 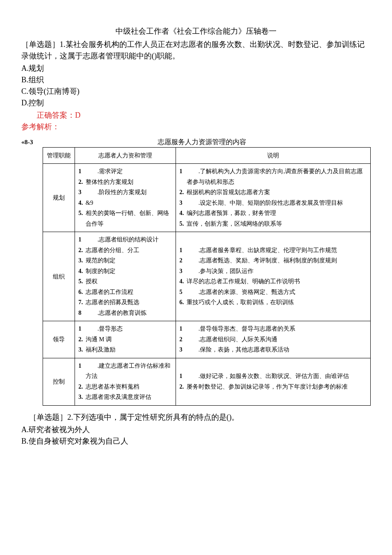 I want to click on page-title: 中级社会工作者《社会工作综合能力》压轴卷一, so click(x=196, y=32).